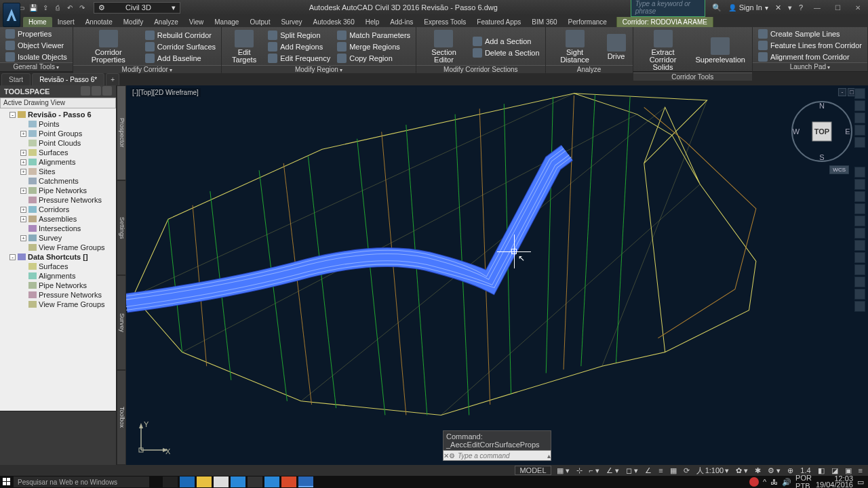 This screenshot has height=488, width=868. I want to click on search-binoculars-icon: 🔍, so click(717, 8).